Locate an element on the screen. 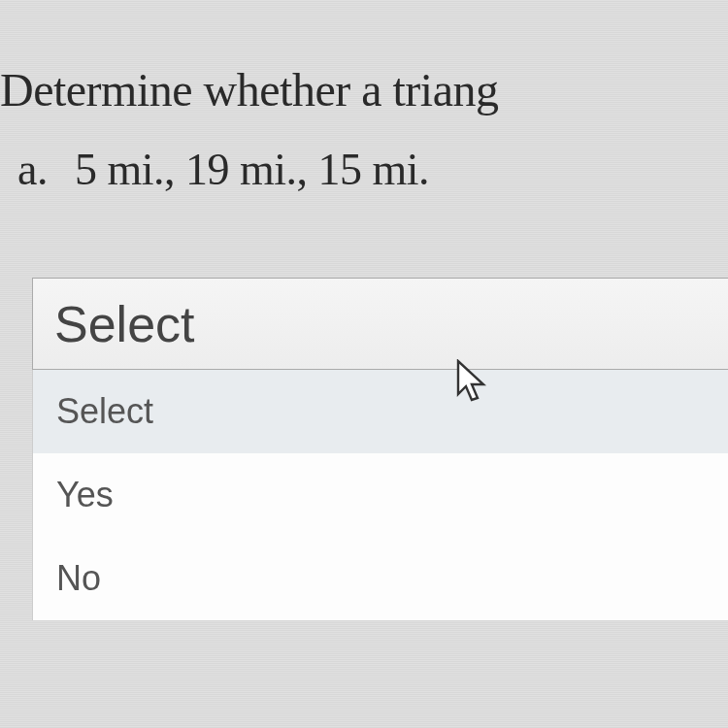 The width and height of the screenshot is (728, 728). dropdown-selected: Select is located at coordinates (381, 324).